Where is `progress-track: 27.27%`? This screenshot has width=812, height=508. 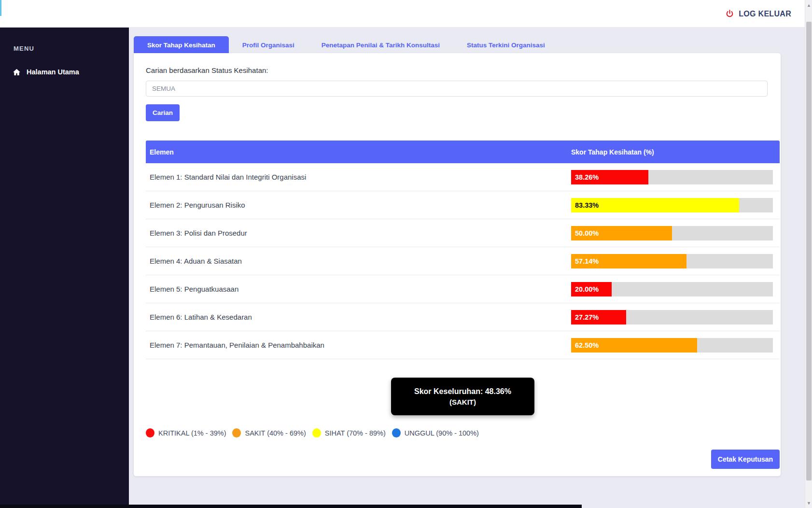 progress-track: 27.27% is located at coordinates (672, 317).